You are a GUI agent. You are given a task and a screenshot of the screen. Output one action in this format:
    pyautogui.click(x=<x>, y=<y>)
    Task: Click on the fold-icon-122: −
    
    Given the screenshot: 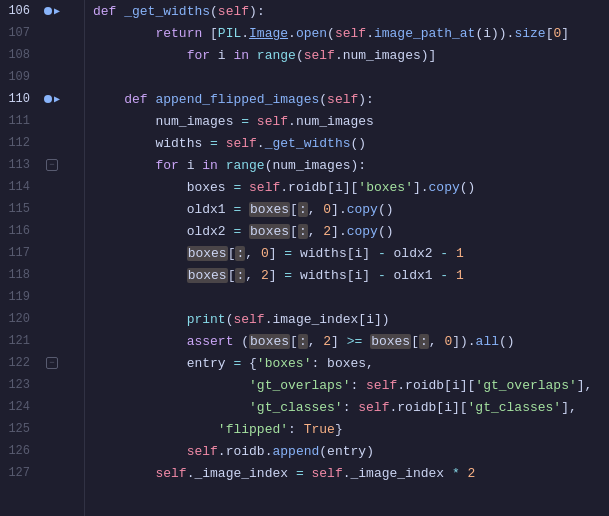 What is the action you would take?
    pyautogui.click(x=52, y=363)
    